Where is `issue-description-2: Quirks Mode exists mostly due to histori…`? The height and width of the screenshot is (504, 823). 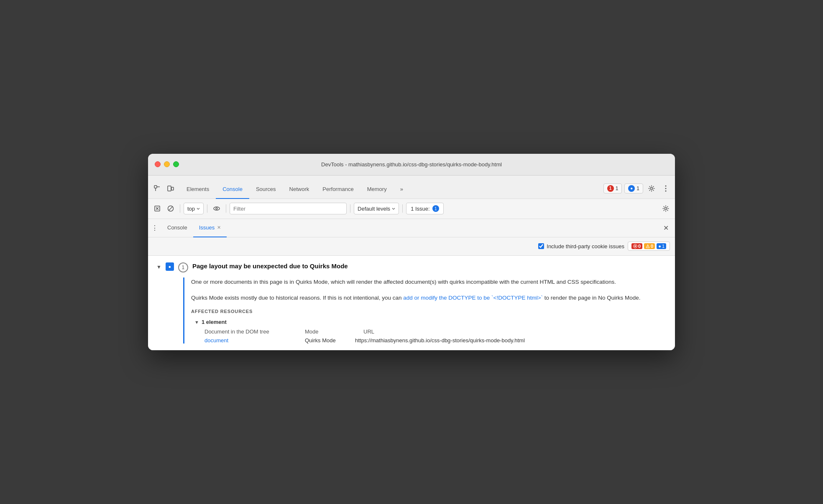
issue-description-2: Quirks Mode exists mostly due to histori… is located at coordinates (429, 298).